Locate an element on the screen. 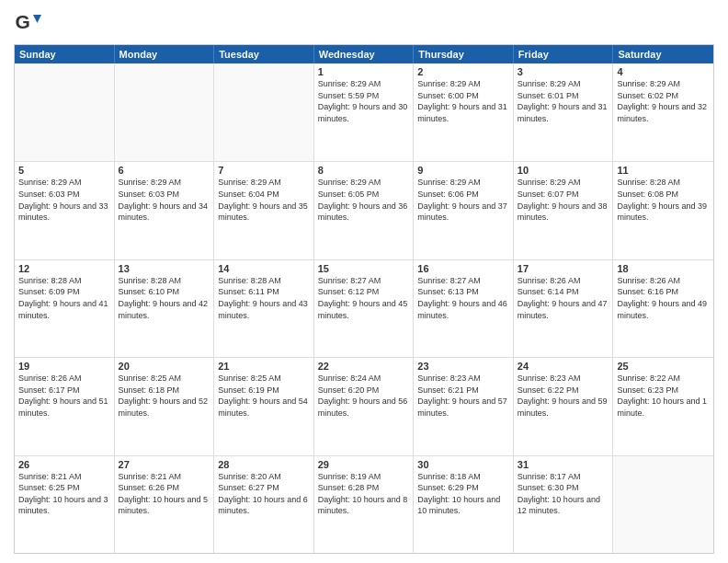 The height and width of the screenshot is (563, 728). day-number: 21 is located at coordinates (264, 366).